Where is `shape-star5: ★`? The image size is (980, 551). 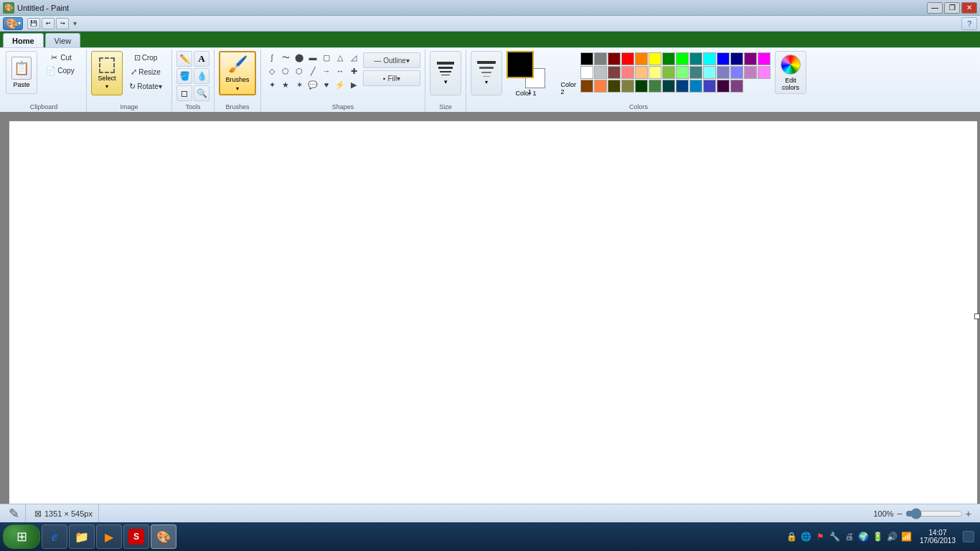 shape-star5: ★ is located at coordinates (286, 85).